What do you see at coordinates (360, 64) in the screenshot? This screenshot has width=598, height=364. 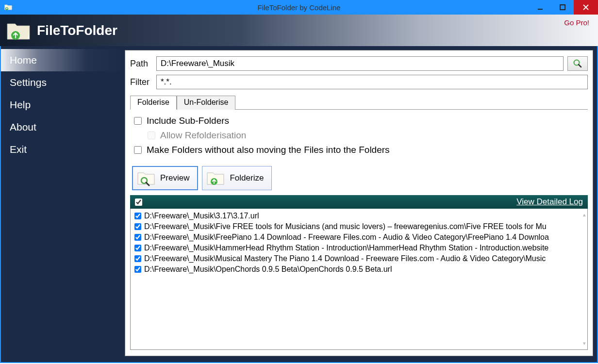 I see `path-input` at bounding box center [360, 64].